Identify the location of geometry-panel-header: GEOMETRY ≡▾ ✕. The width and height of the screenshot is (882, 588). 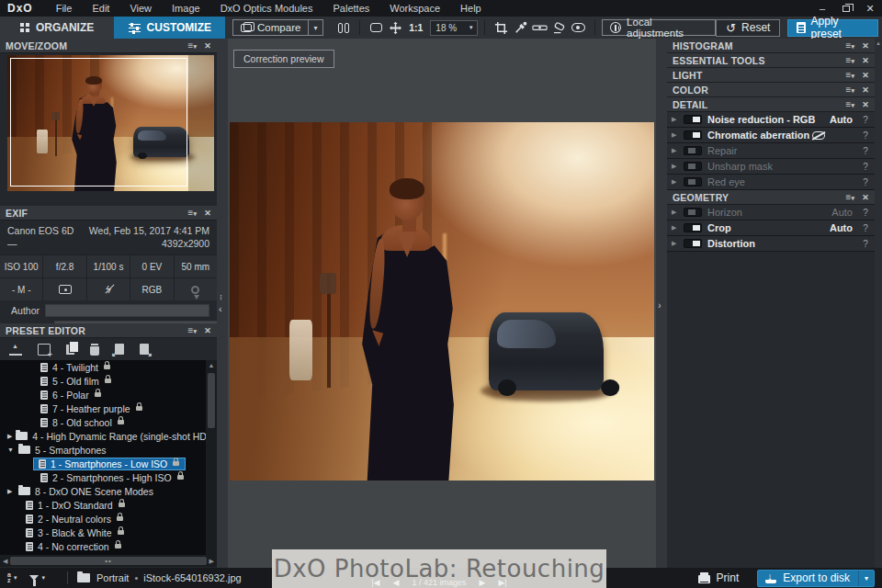
(771, 198).